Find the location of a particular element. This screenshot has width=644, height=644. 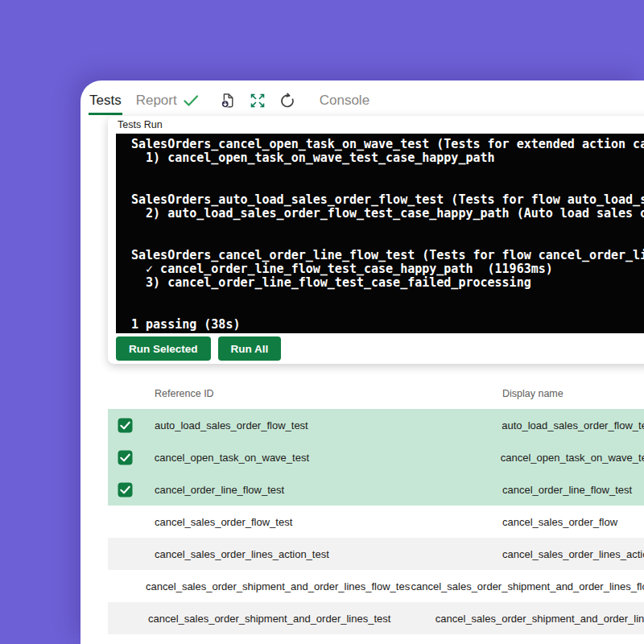

reference-id-cell: cancel_sales_order_lines_action_test is located at coordinates (328, 554).